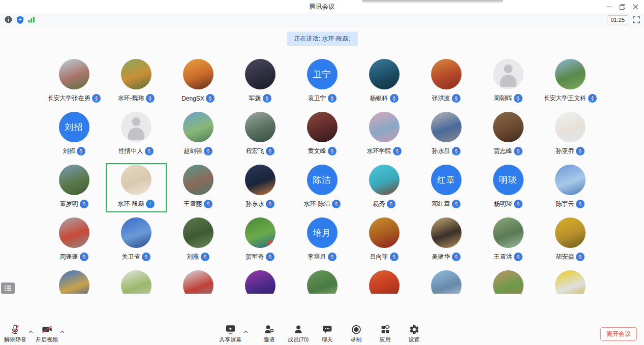  Describe the element at coordinates (260, 241) in the screenshot. I see `participant-tile: ★ 贺军奇` at that location.